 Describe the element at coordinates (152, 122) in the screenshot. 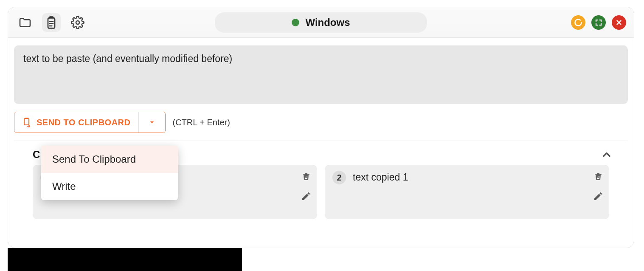

I see `chevron-down-icon` at that location.